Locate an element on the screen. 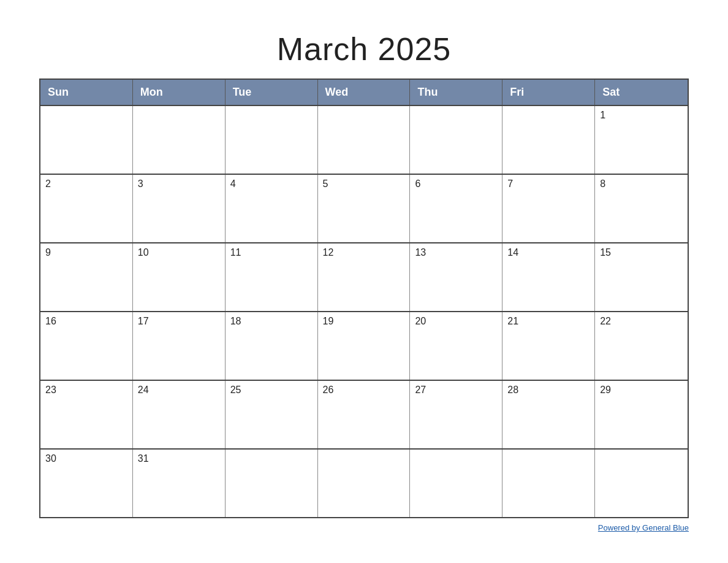  calendar-day: 17 is located at coordinates (179, 346).